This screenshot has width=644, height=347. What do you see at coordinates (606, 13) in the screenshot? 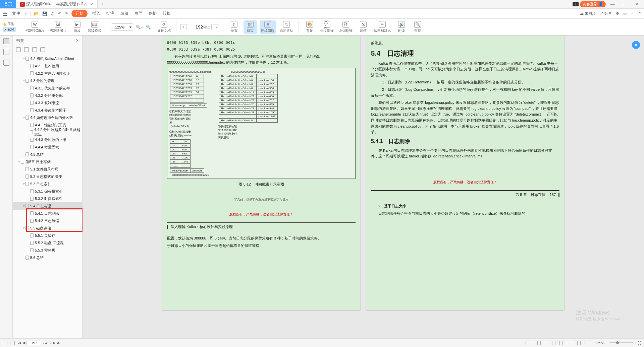
I see `share-button: ↗ 分享` at bounding box center [606, 13].